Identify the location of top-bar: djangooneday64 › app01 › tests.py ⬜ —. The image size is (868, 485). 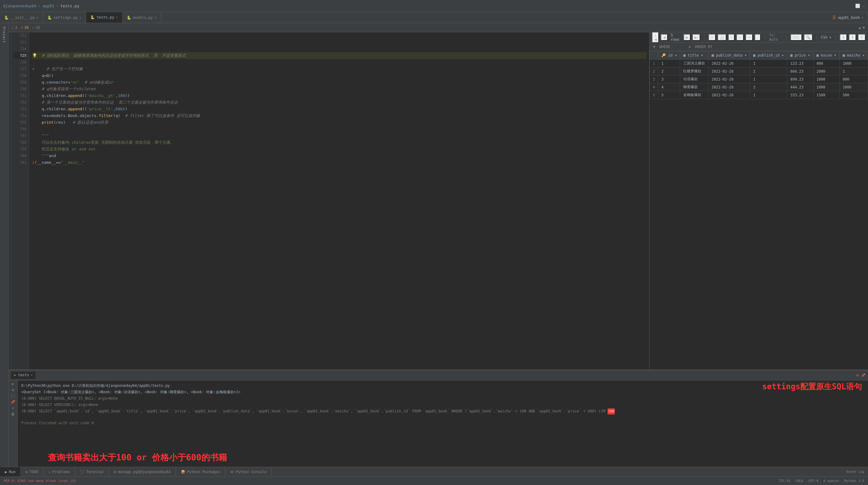
(434, 6).